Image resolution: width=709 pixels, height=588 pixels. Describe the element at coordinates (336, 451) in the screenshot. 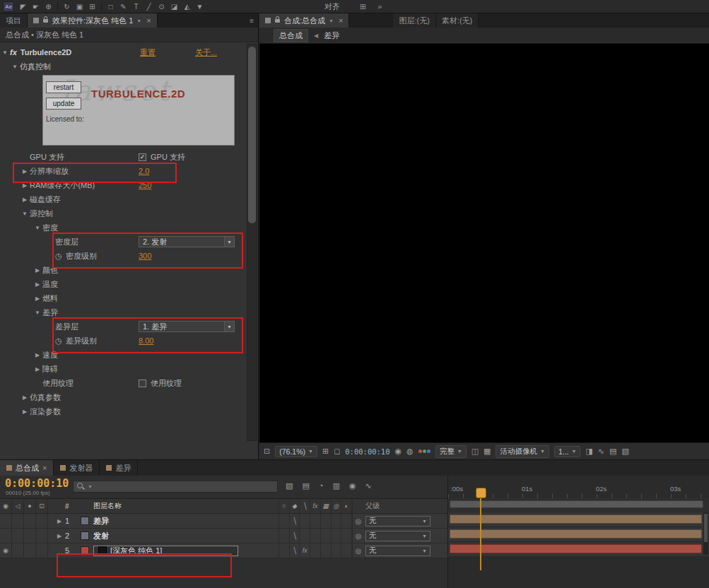

I see `mask-visibility-icon: ◻` at that location.